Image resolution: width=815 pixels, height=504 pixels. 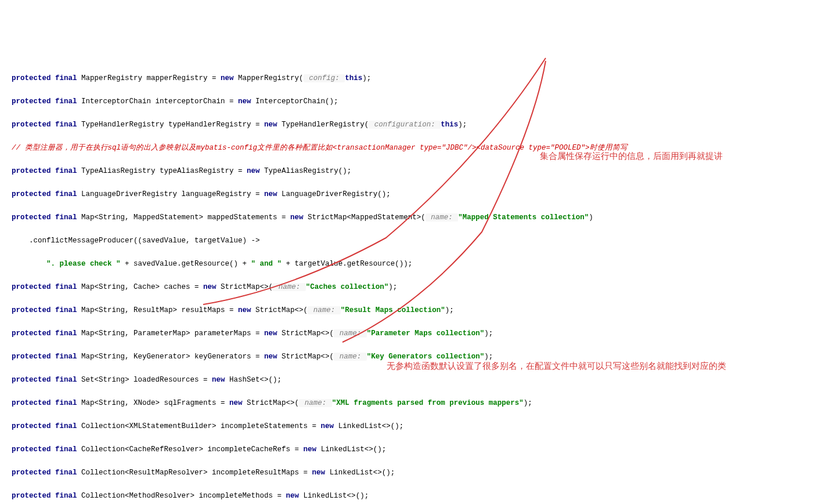 What do you see at coordinates (413, 101) in the screenshot?
I see `code-line: protected final InterceptorChain interce…` at bounding box center [413, 101].